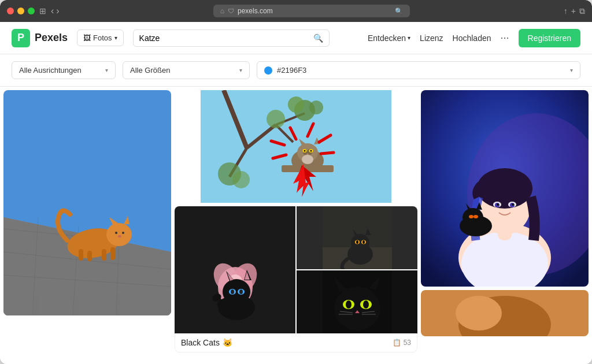 The width and height of the screenshot is (592, 364). Describe the element at coordinates (43, 11) in the screenshot. I see `nav-arrows: ⊞` at that location.